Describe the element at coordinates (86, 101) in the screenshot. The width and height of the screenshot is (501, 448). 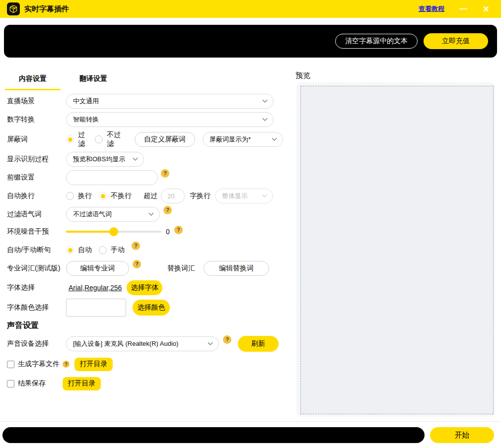
I see `live-scene-value: 中文通用` at that location.